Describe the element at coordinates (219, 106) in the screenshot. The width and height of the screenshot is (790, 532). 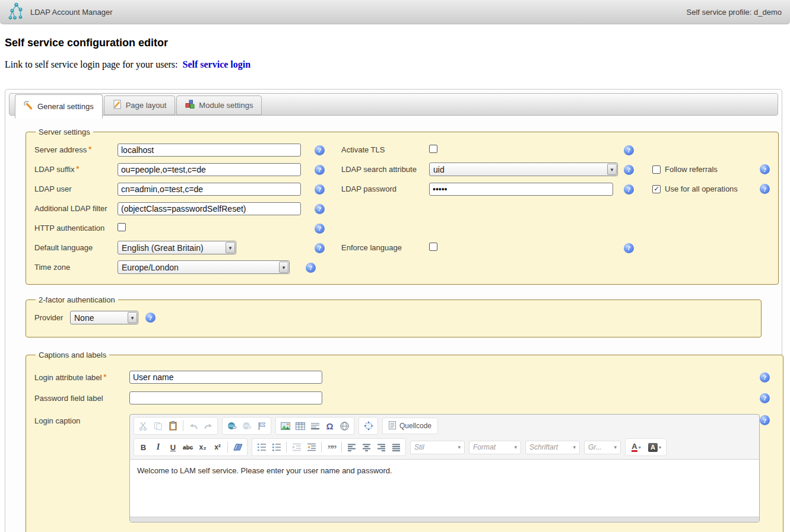
I see `tab-module-settings: Module settings` at that location.